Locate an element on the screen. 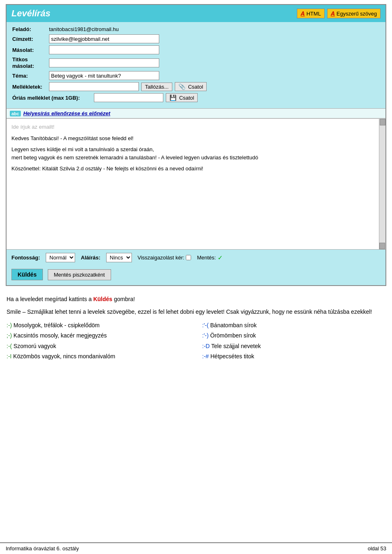  smiley-text: Szomorú vagyok is located at coordinates (35, 346).